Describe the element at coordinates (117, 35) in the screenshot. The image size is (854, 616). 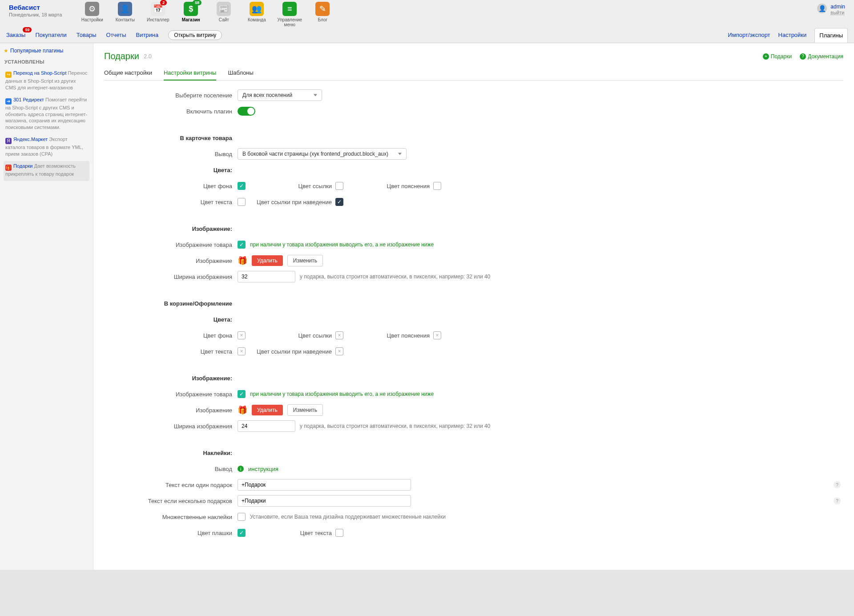
I see `nav-reports: Отчеты` at that location.